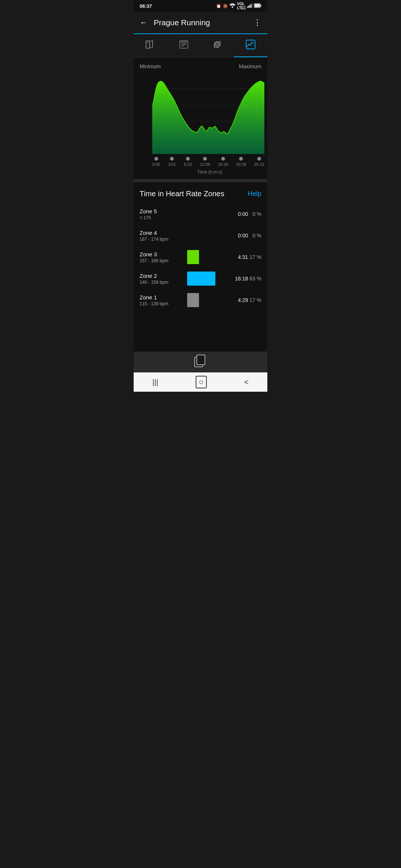 The width and height of the screenshot is (401, 868). I want to click on zone-2-info: Zone 2 140 - 156 bpm, so click(162, 279).